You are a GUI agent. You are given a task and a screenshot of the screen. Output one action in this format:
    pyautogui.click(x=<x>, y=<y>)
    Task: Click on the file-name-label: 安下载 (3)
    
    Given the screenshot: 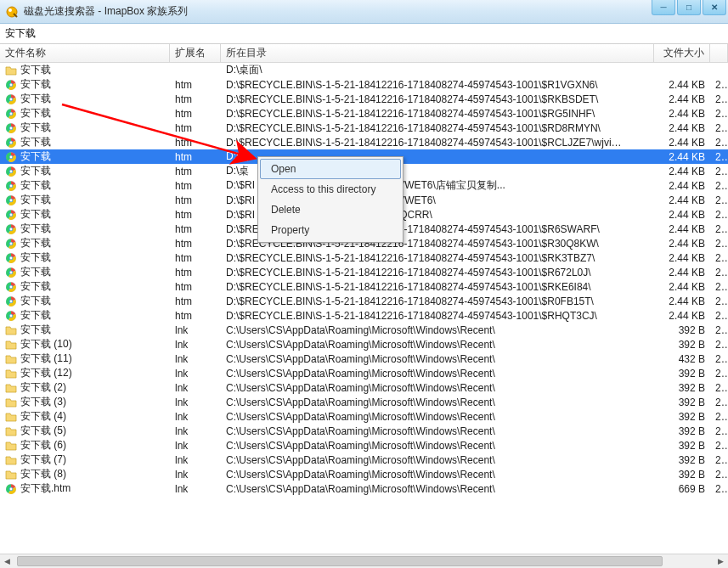 What is the action you would take?
    pyautogui.click(x=43, y=402)
    